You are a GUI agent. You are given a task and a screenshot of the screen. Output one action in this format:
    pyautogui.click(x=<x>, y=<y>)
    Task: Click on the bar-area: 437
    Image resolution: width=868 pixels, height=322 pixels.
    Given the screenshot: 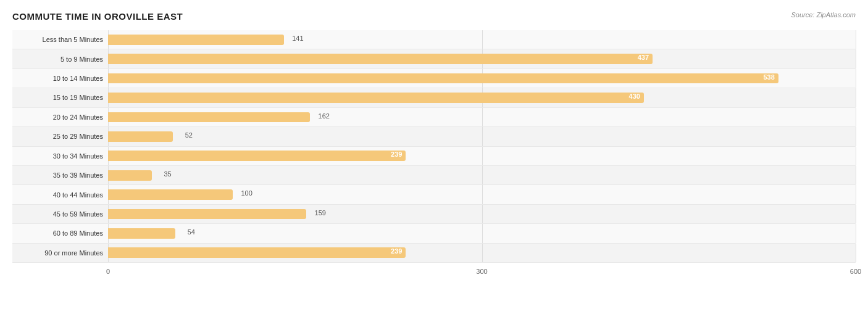 What is the action you would take?
    pyautogui.click(x=482, y=59)
    